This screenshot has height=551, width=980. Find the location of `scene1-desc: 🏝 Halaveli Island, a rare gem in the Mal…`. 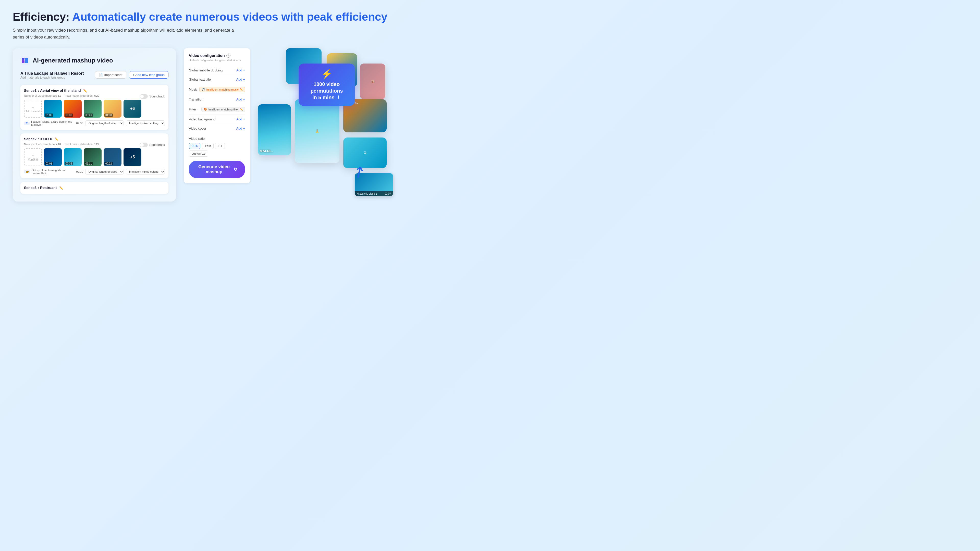

scene1-desc: 🏝 Halaveli Island, a rare gem in the Mal… is located at coordinates (54, 123).